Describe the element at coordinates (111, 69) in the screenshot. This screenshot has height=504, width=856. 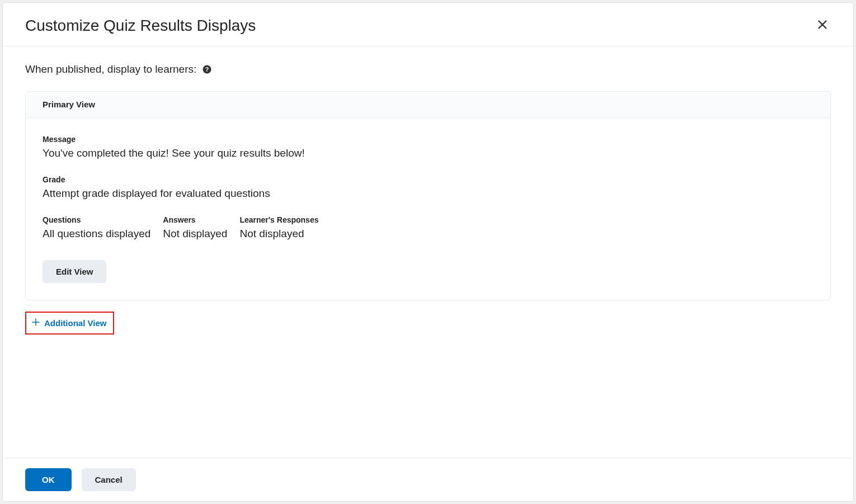
I see `intro-text: When published, display to learners:` at that location.